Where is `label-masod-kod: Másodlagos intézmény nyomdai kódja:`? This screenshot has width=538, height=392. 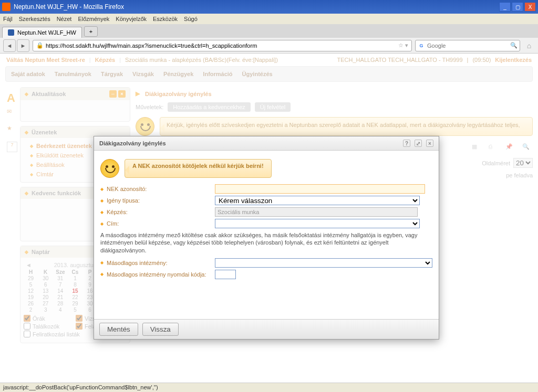 label-masod-kod: Másodlagos intézmény nyomdai kódja: is located at coordinates (157, 274).